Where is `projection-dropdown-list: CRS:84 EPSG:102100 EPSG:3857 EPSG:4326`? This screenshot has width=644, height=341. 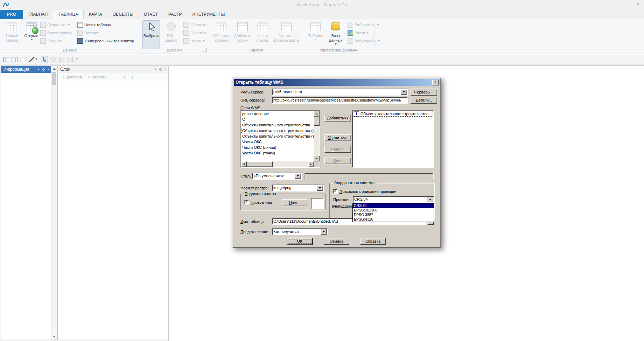
projection-dropdown-list: CRS:84 EPSG:102100 EPSG:3857 EPSG:4326 is located at coordinates (393, 213).